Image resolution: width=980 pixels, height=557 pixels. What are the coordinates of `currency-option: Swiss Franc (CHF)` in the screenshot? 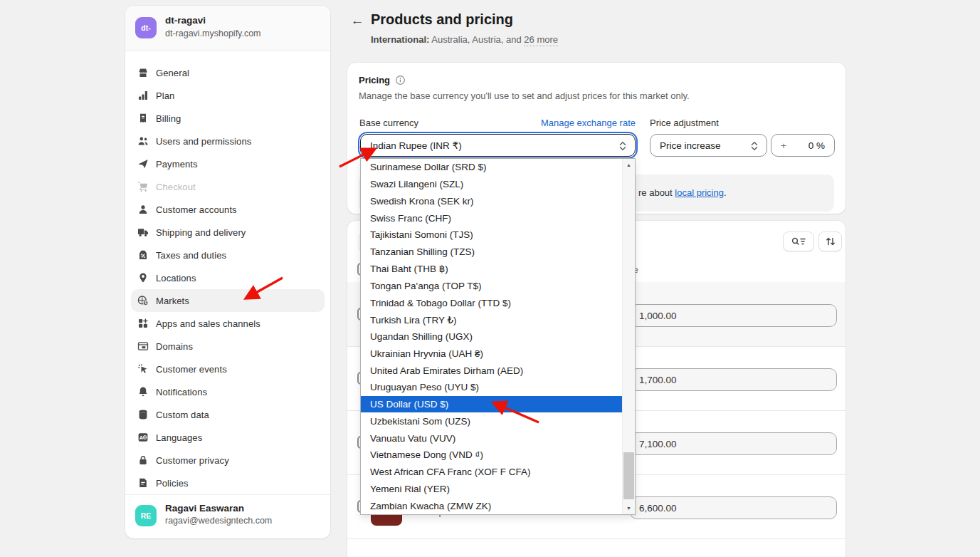 It's located at (492, 218).